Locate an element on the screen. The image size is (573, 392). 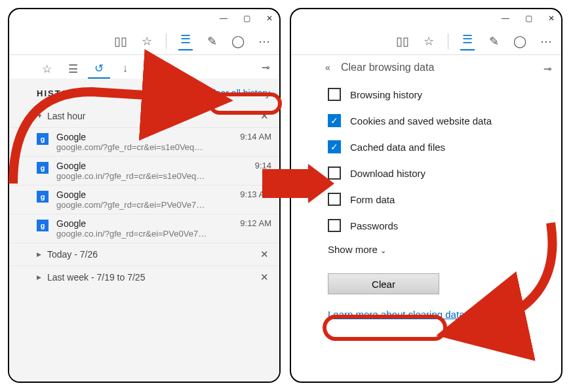
history-entry: g Google google.co.in/?gfe_rd=cr&ei=s1e0… is located at coordinates (144, 170).